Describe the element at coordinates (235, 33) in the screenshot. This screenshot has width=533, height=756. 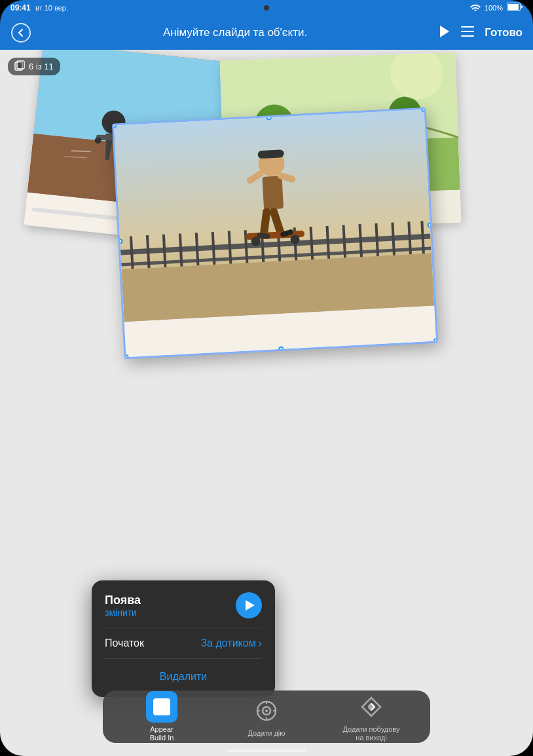
I see `nav-title: Анімуйте слайди та об'єкти.` at that location.